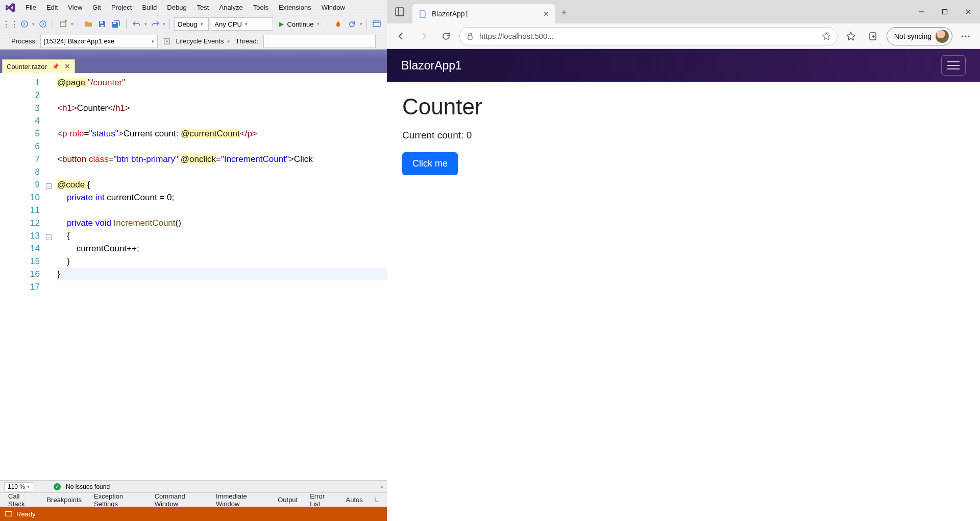 The height and width of the screenshot is (521, 980). Describe the element at coordinates (75, 7) in the screenshot. I see `menu-view: View` at that location.